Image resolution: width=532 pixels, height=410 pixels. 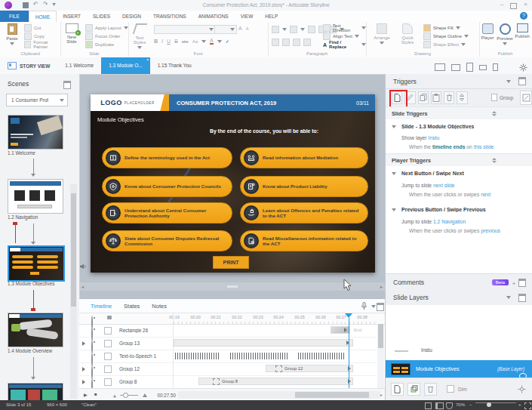 I want to click on text-direction-button: Text Direction, so click(x=344, y=28).